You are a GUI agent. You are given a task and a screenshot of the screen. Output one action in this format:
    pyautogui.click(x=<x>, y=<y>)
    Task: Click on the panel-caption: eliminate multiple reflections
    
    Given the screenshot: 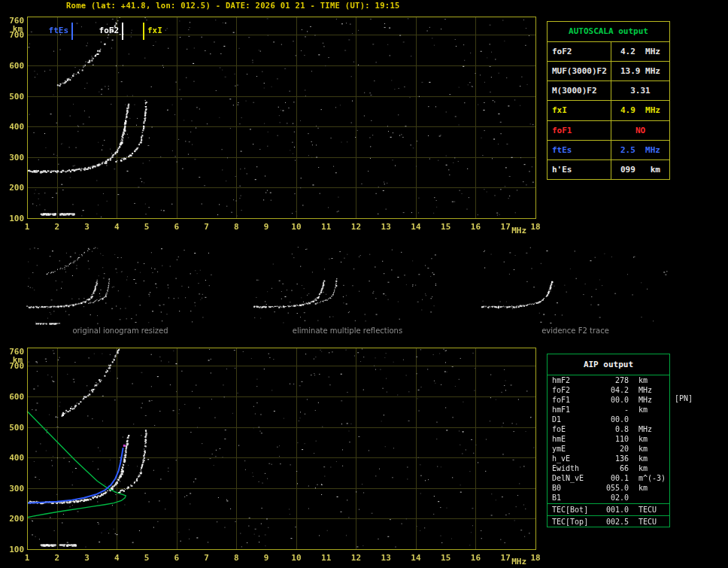 What is the action you would take?
    pyautogui.click(x=347, y=331)
    